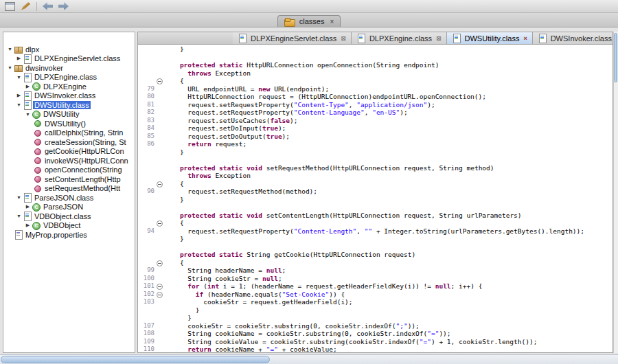 This screenshot has height=364, width=618. I want to click on tree-item: ▼dwsinvoker, so click(69, 68).